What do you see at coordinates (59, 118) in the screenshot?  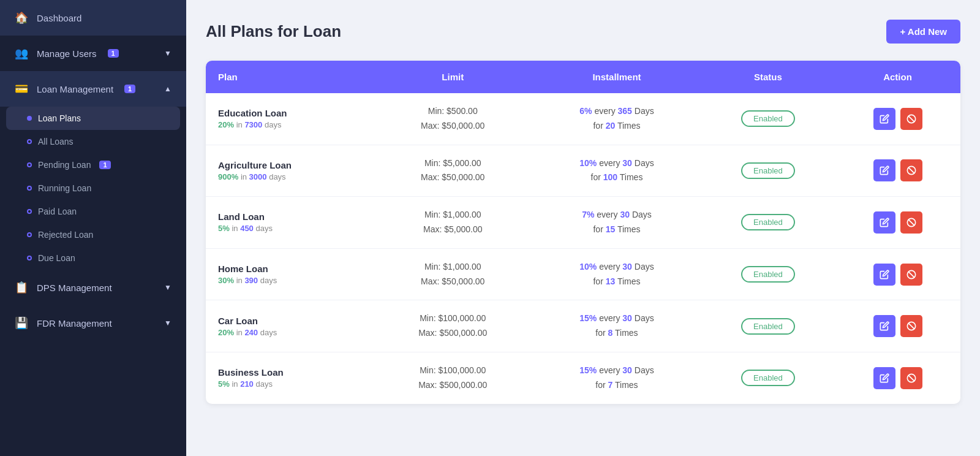 I see `sidebar-item-label: Loan Plans` at bounding box center [59, 118].